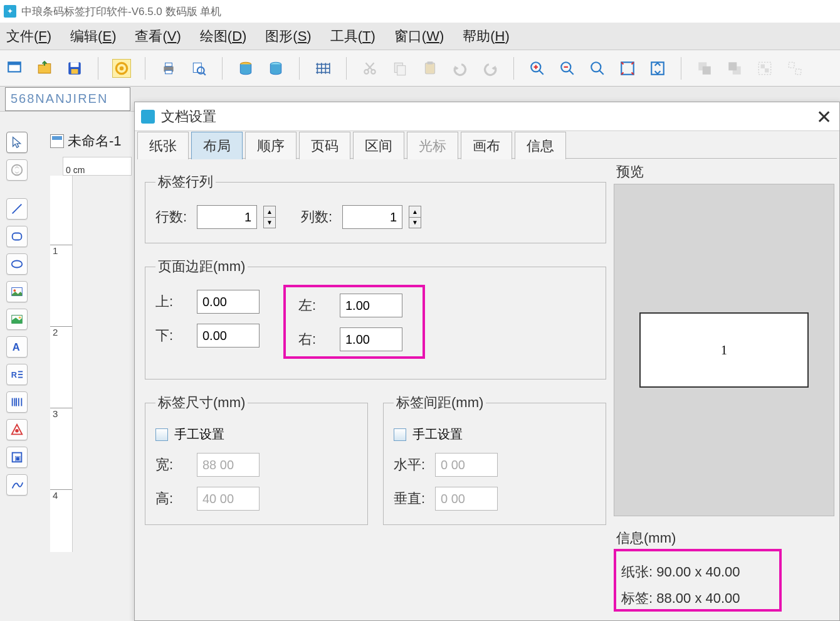  Describe the element at coordinates (223, 36) in the screenshot. I see `menu-draw: 绘图(D)` at that location.